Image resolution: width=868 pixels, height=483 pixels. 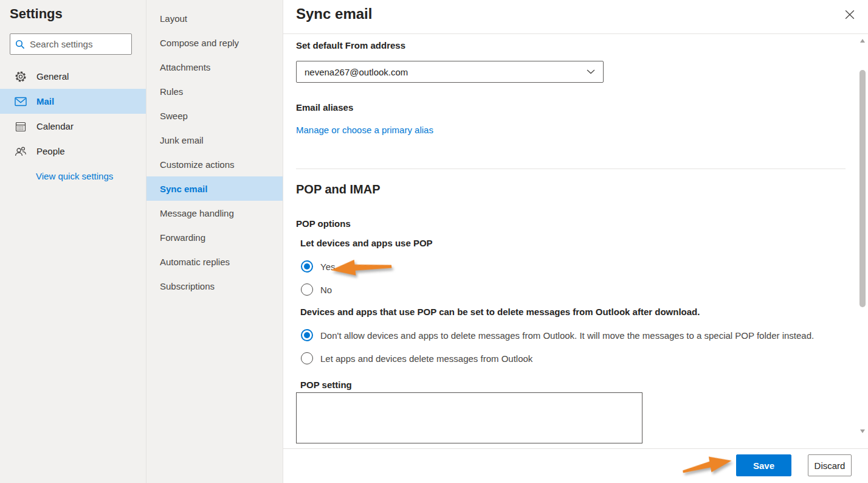 I want to click on scrollbar-up-arrow, so click(x=863, y=41).